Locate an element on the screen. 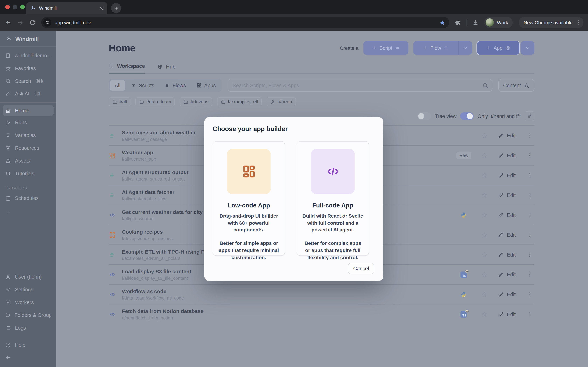  only-mine-toggle is located at coordinates (467, 116).